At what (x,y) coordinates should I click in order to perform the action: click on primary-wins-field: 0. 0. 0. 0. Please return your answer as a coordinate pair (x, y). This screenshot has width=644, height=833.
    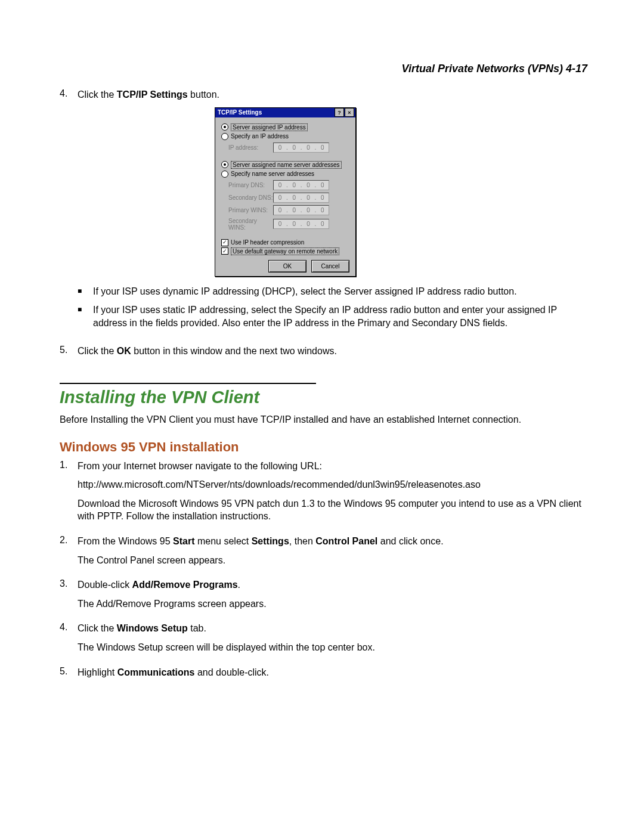
    Looking at the image, I should click on (301, 210).